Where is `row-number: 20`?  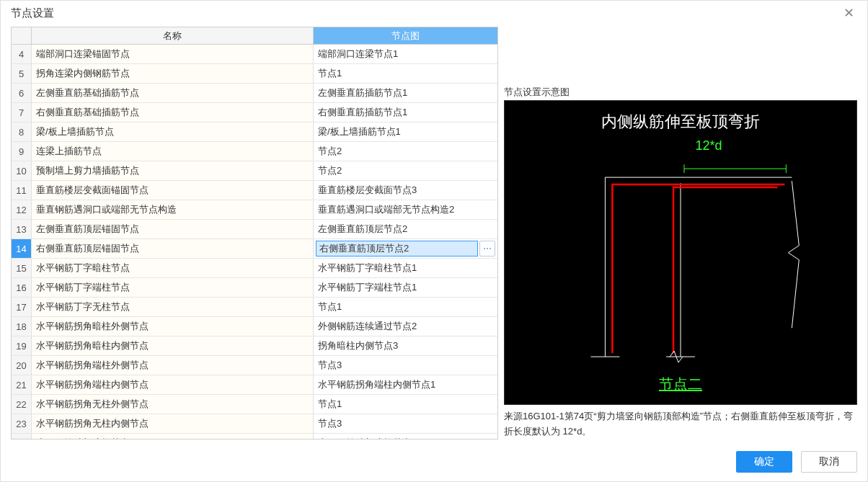 row-number: 20 is located at coordinates (22, 365).